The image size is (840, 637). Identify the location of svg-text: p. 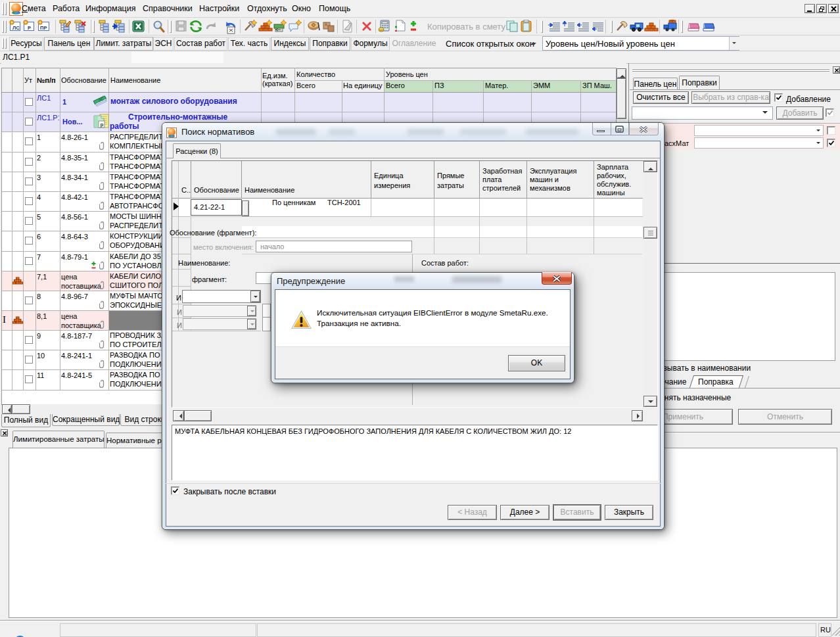
(103, 125).